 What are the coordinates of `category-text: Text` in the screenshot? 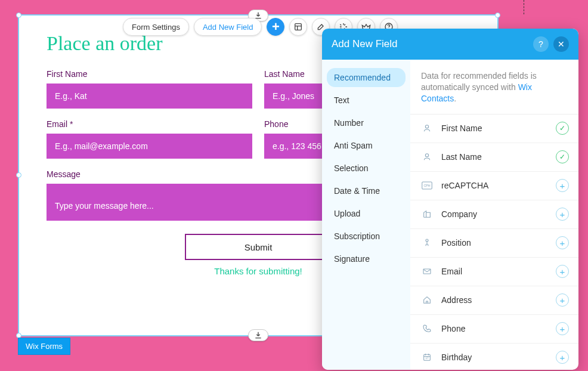 It's located at (366, 100).